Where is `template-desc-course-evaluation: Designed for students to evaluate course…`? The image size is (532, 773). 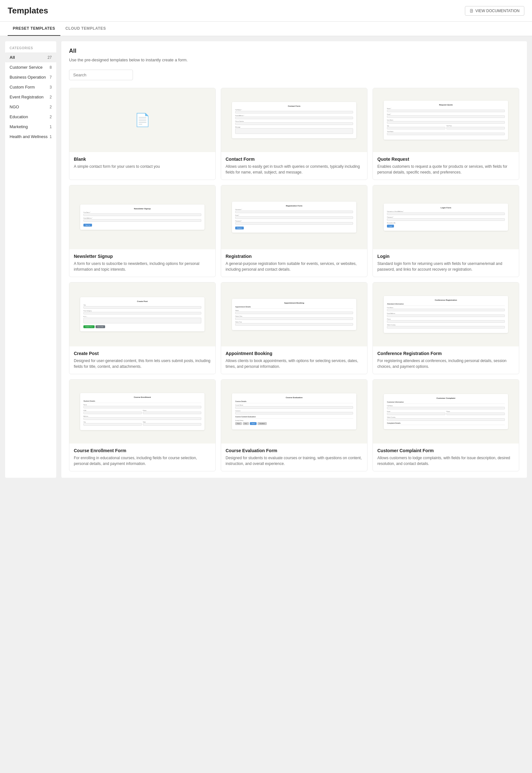
template-desc-course-evaluation: Designed for students to evaluate course… is located at coordinates (294, 461).